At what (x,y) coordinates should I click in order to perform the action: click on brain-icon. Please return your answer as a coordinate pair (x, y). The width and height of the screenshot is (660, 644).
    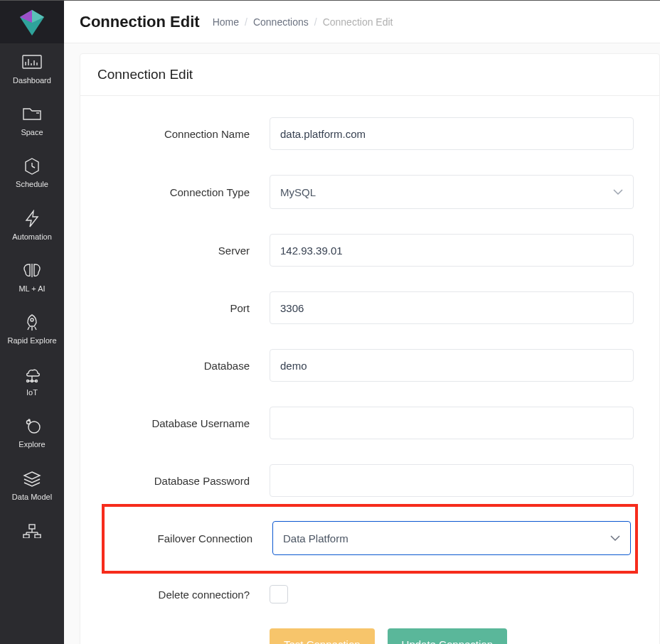
    Looking at the image, I should click on (32, 271).